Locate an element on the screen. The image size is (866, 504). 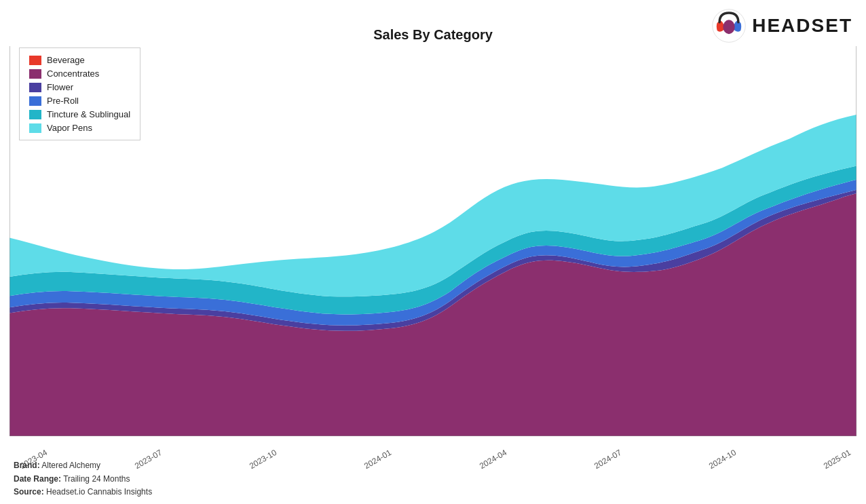
x-label-2: 2023-10 is located at coordinates (263, 459).